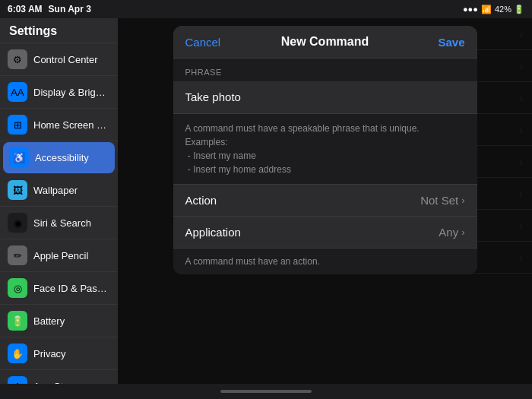 The height and width of the screenshot is (399, 532). I want to click on sidebar-item-control-center: ⚙Control Center, so click(59, 59).